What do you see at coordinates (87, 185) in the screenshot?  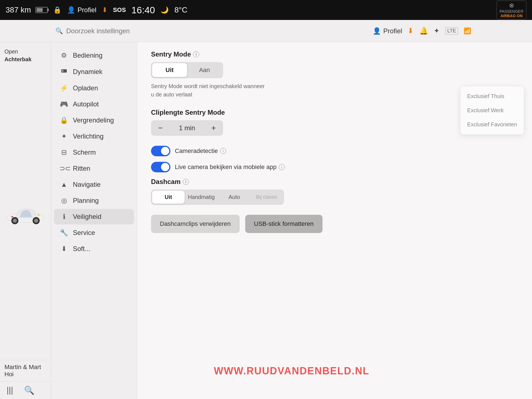 I see `nav-label-navigatie: Navigatie` at bounding box center [87, 185].